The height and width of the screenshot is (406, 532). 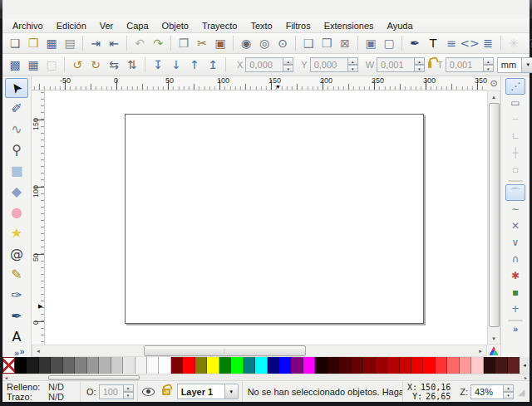 What do you see at coordinates (345, 43) in the screenshot?
I see `unlink-clone-icon: ⊠` at bounding box center [345, 43].